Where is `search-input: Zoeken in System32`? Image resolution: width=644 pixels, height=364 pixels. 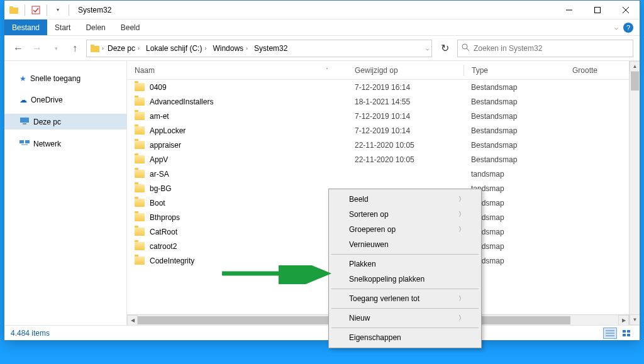 search-input: Zoeken in System32 is located at coordinates (545, 48).